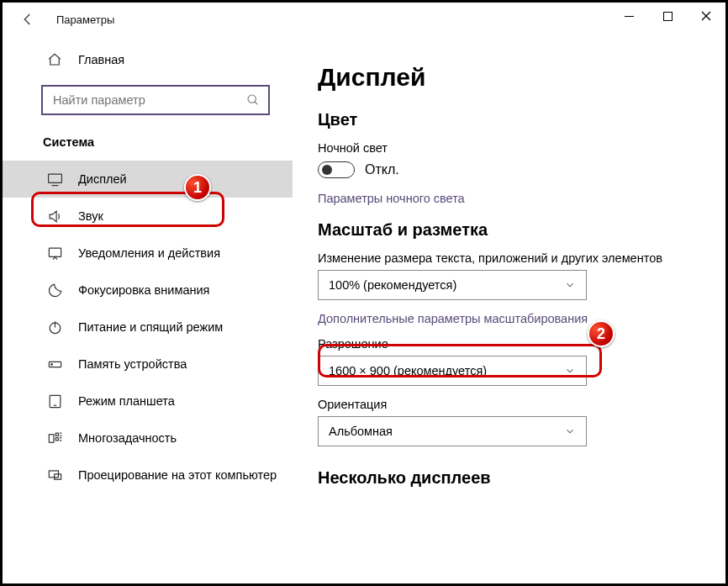  I want to click on window-title: Параметры, so click(86, 20).